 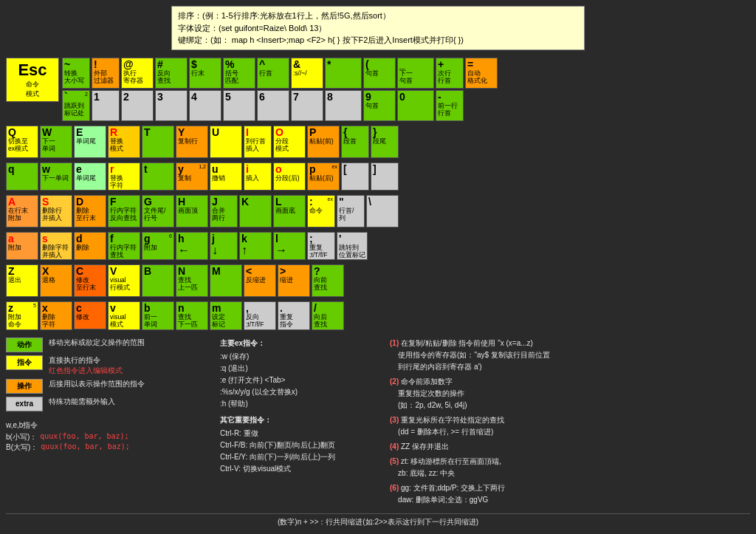 What do you see at coordinates (289, 142) in the screenshot?
I see `key-O: O 分段模式` at bounding box center [289, 142].